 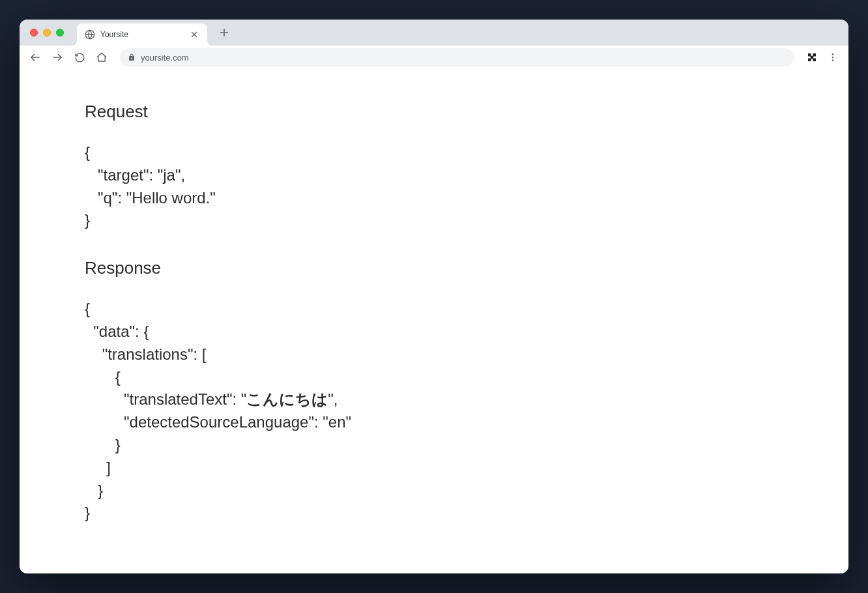 I want to click on response-heading: Response, so click(x=434, y=268).